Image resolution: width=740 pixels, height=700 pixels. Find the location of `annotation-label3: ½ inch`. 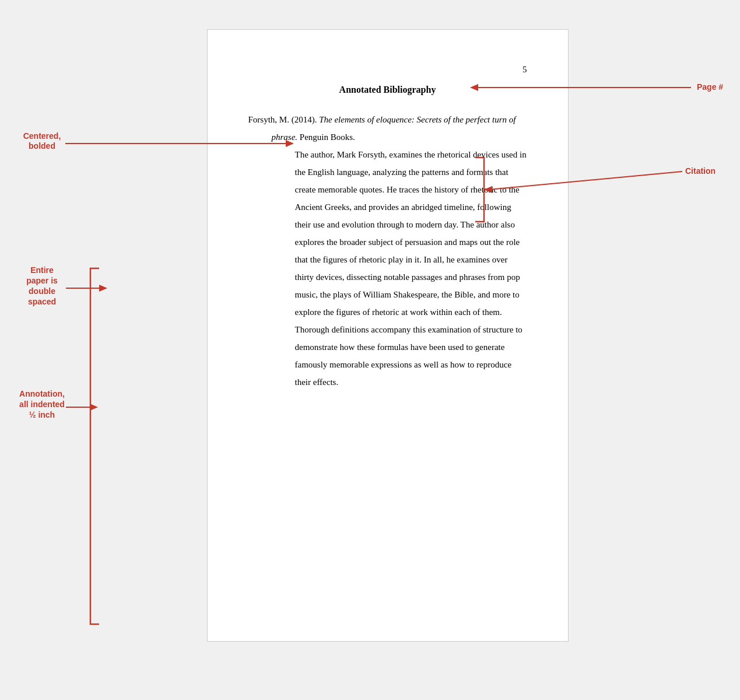

annotation-label3: ½ inch is located at coordinates (42, 415).